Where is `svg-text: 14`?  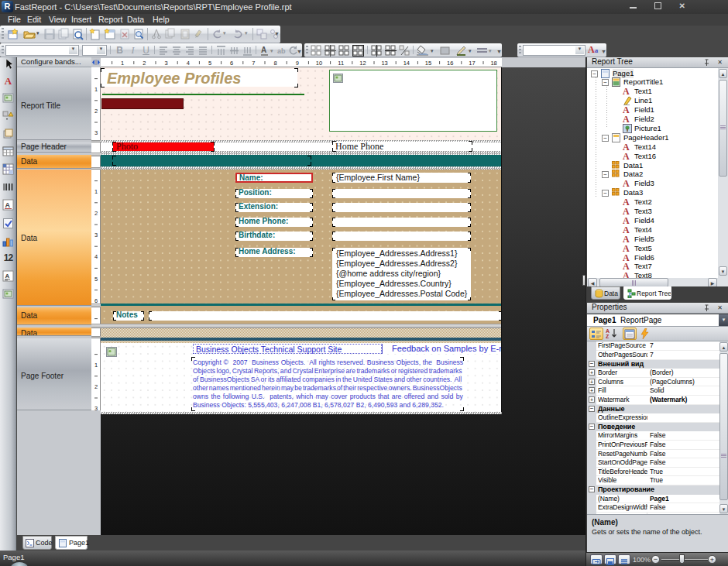 svg-text: 14 is located at coordinates (407, 63).